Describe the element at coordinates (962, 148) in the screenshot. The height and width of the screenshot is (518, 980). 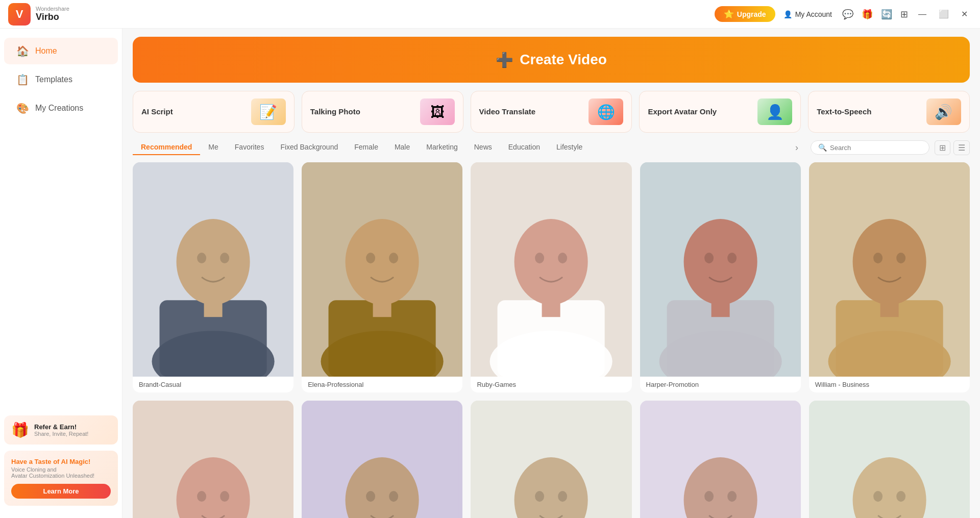
I see `list-view-button: ☰` at that location.